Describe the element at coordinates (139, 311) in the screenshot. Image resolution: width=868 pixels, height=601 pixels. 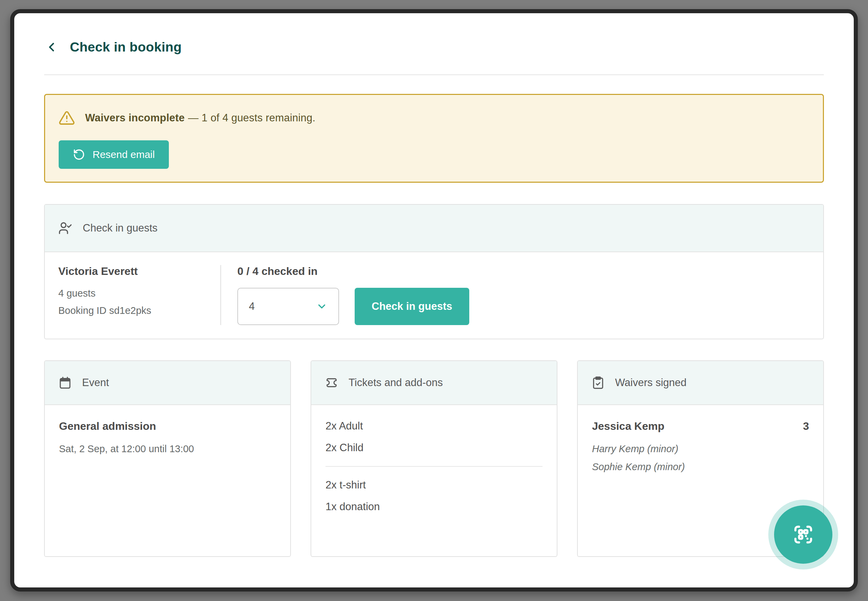
I see `booking-id: Booking ID sd1e2pks` at that location.